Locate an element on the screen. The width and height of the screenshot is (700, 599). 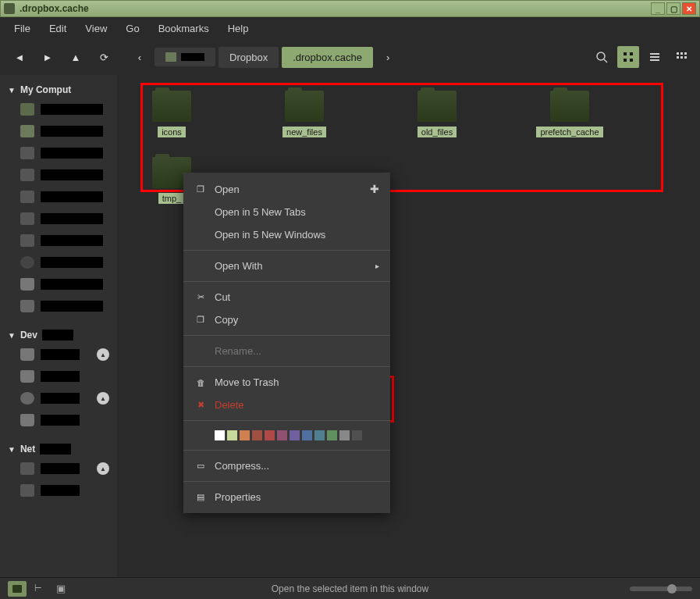
home-folder-icon is located at coordinates (27, 109).